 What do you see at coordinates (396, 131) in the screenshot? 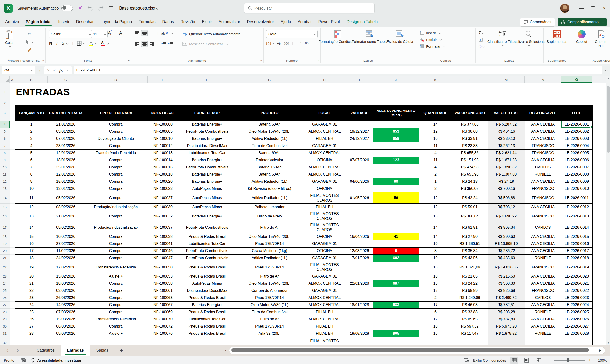
I see `cell-J5: 653` at bounding box center [396, 131].